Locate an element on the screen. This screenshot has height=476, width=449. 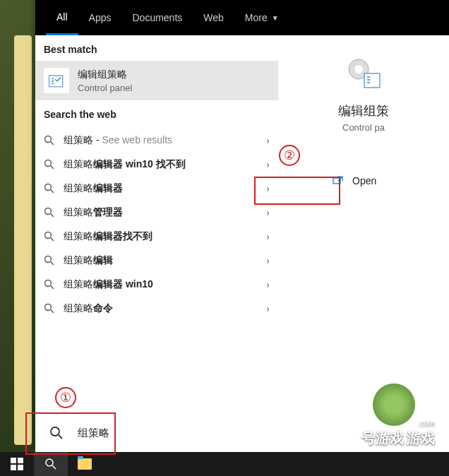
watermark-url: .com is located at coordinates (426, 423).